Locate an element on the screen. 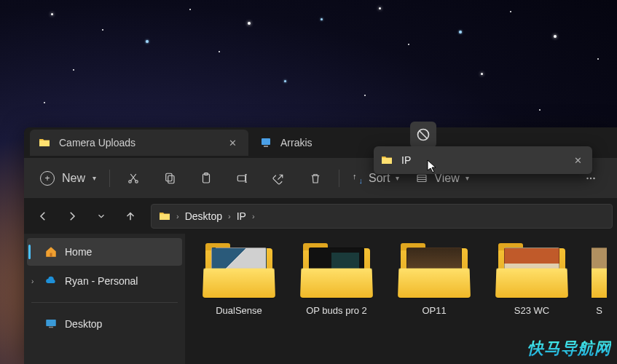  cut-button is located at coordinates (133, 178).